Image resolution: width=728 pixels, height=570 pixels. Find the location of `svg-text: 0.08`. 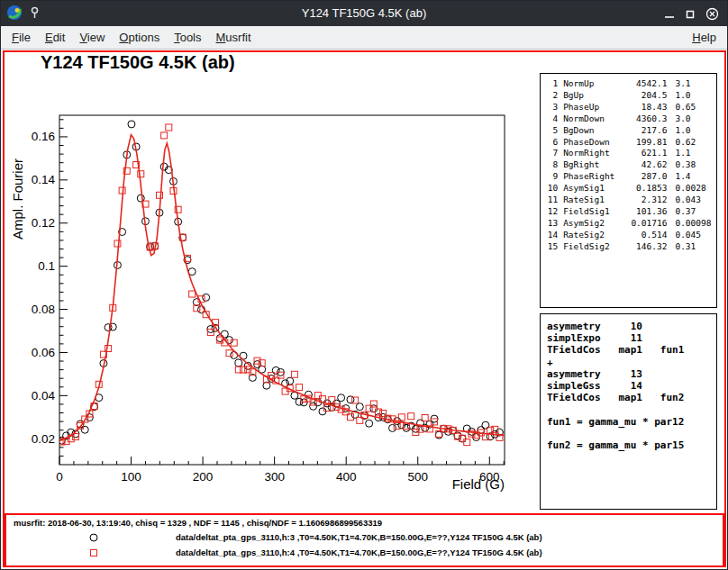

svg-text: 0.08 is located at coordinates (43, 310).